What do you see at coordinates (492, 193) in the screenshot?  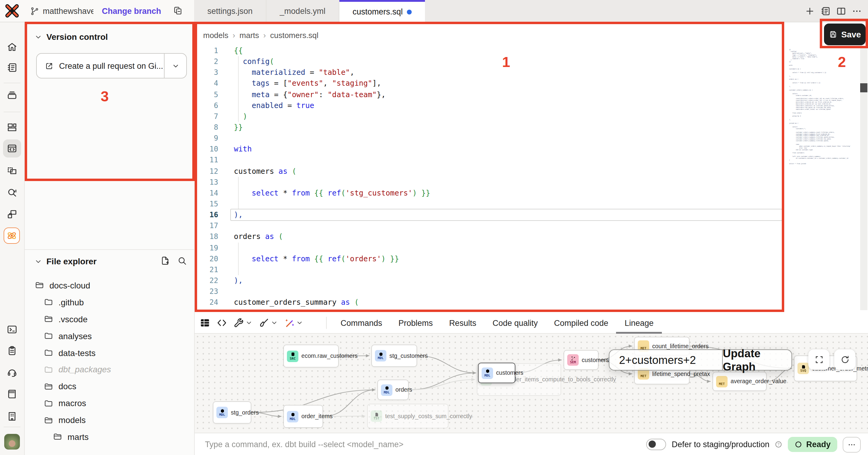 I see `code-line-14: 14 select * from {{ ref('stg_customers')…` at bounding box center [492, 193].